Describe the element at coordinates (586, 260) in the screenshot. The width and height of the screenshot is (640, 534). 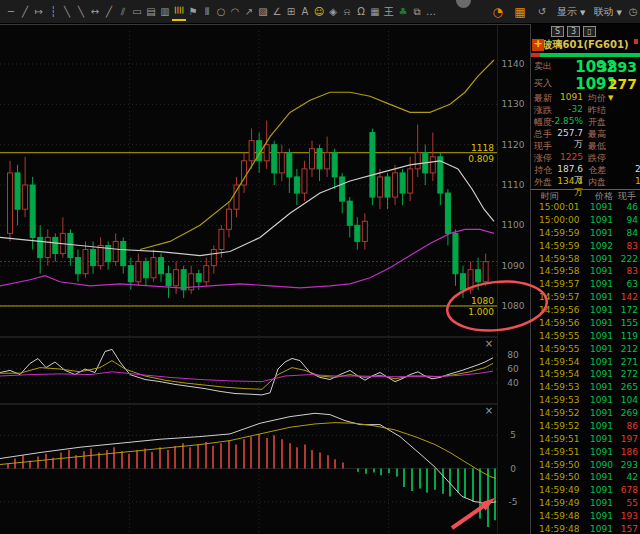
I see `tick-row: 14:59:581091222` at that location.